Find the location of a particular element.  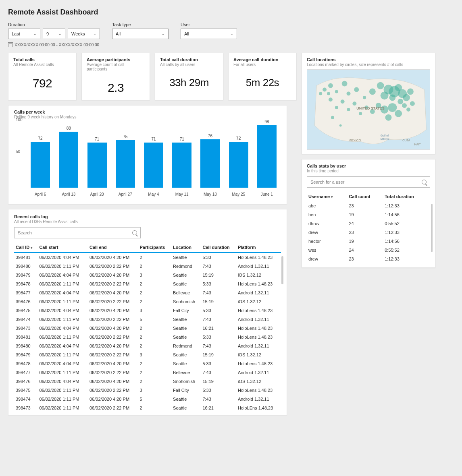

col-username: Username is located at coordinates (327, 197).